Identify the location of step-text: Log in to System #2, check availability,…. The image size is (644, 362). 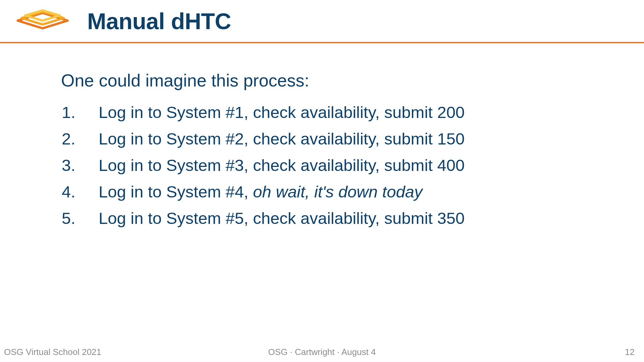
(282, 139).